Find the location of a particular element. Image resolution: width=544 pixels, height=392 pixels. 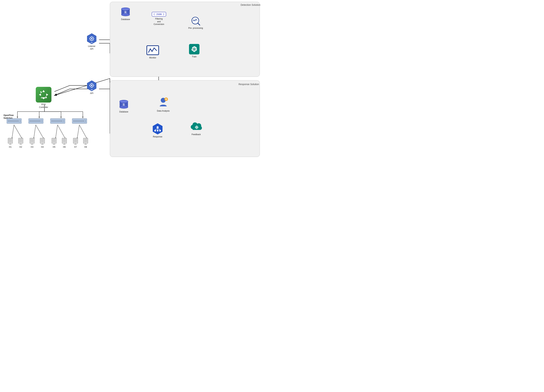

host-h4-icon is located at coordinates (42, 142).